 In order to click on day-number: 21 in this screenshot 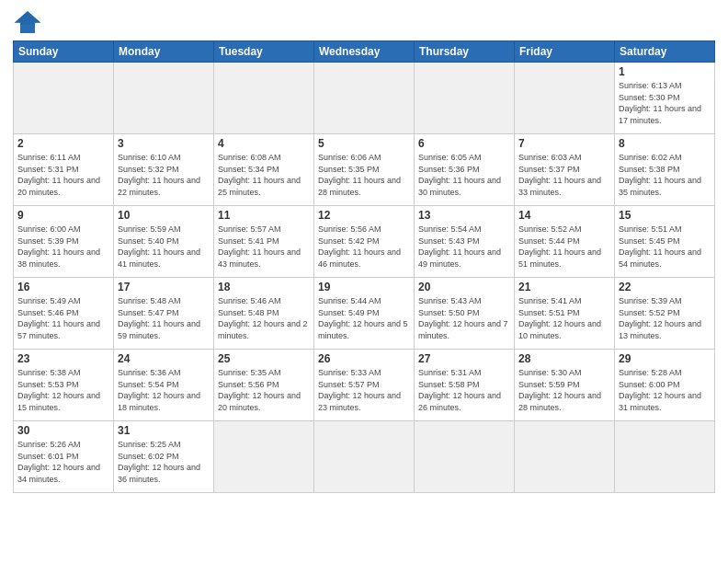, I will do `click(564, 287)`.